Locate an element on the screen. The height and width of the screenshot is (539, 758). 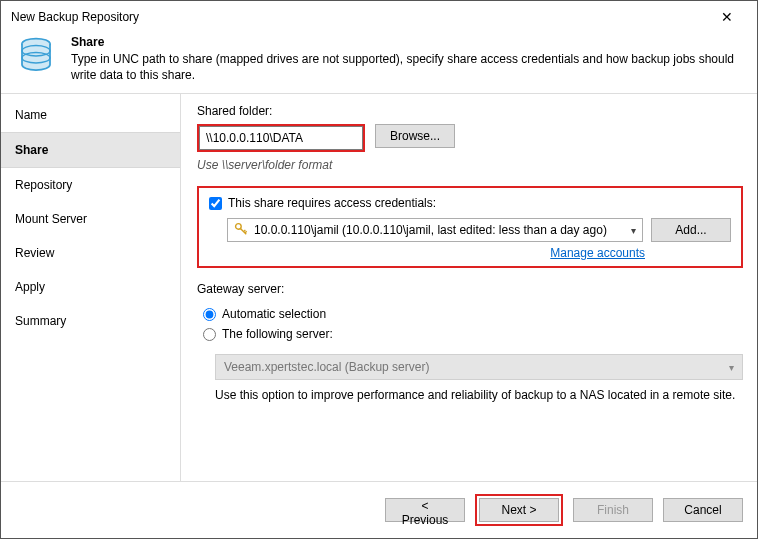
key-icon is located at coordinates (241, 230).